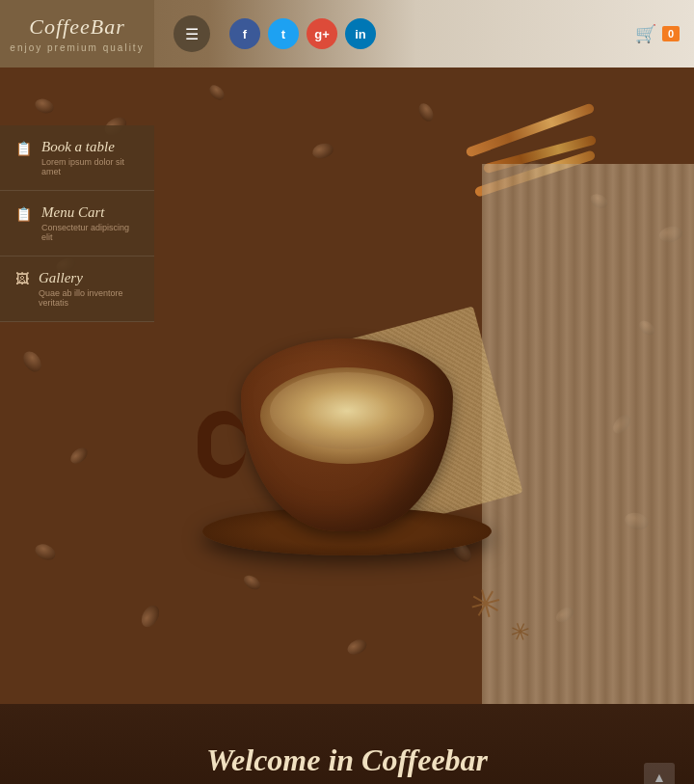  Describe the element at coordinates (77, 224) in the screenshot. I see `sidebar-menu: 📋 Book a table Lorem ipsum dolor sit ame…` at that location.